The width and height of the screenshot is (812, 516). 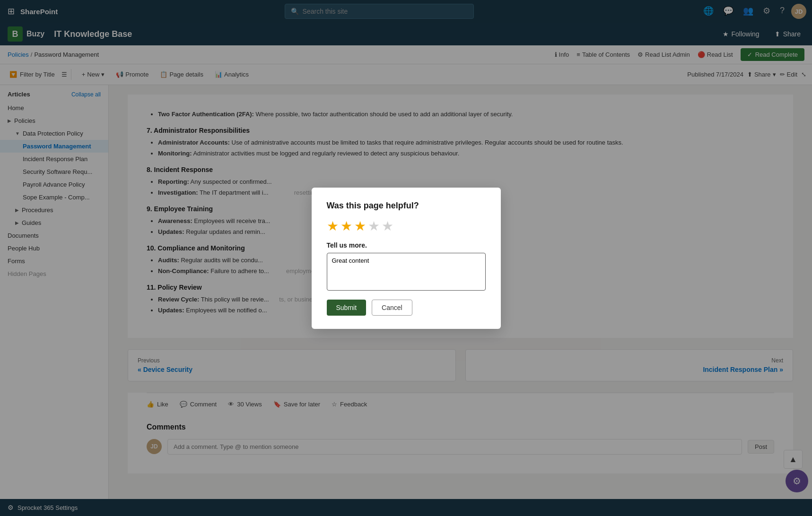 What do you see at coordinates (388, 226) in the screenshot?
I see `star-5: ★` at bounding box center [388, 226].